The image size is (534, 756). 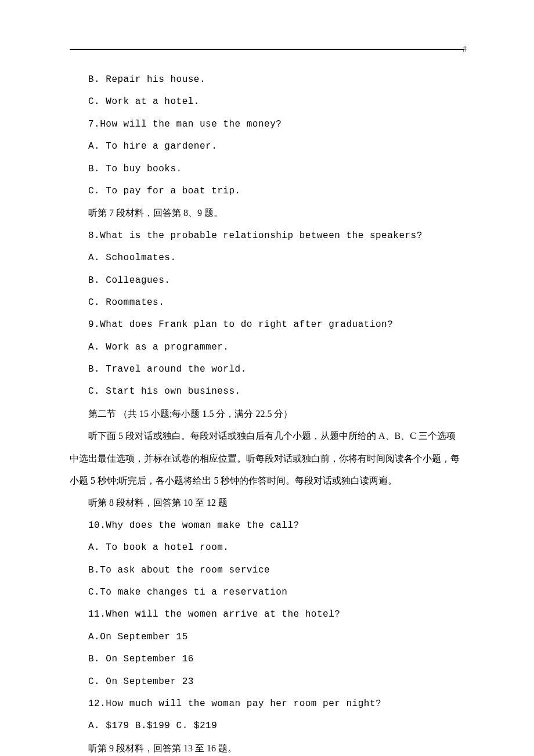 What do you see at coordinates (267, 525) in the screenshot?
I see `question-10: 10.Why does the woman make the call?` at bounding box center [267, 525].